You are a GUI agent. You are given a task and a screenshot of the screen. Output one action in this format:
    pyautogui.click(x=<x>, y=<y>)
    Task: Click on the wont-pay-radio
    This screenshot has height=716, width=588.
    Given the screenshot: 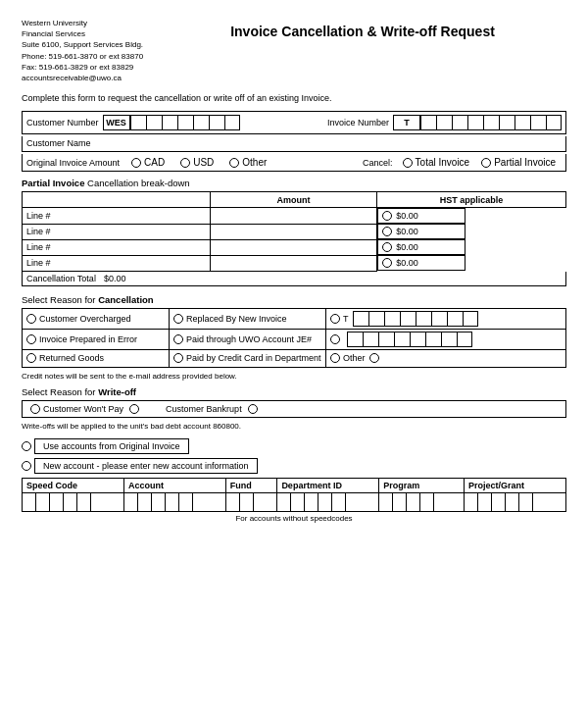 What is the action you would take?
    pyautogui.click(x=35, y=409)
    